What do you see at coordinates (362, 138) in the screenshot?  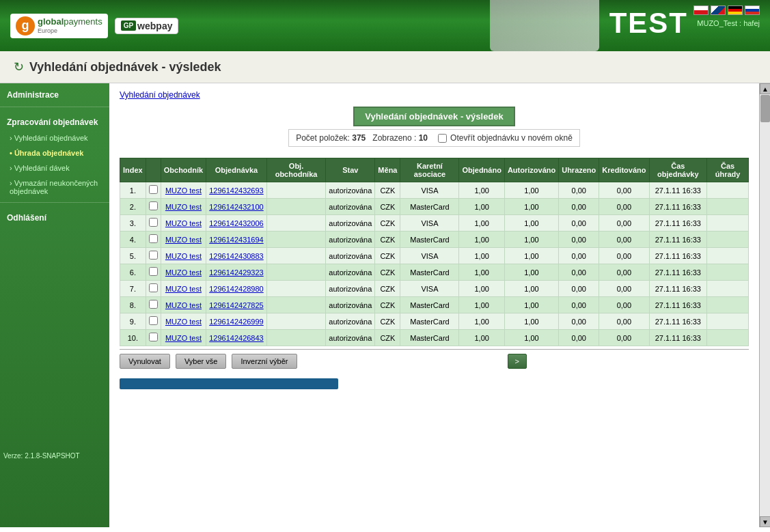 I see `count-info: Počet položek: 375 Zobrazeno : 10` at bounding box center [362, 138].